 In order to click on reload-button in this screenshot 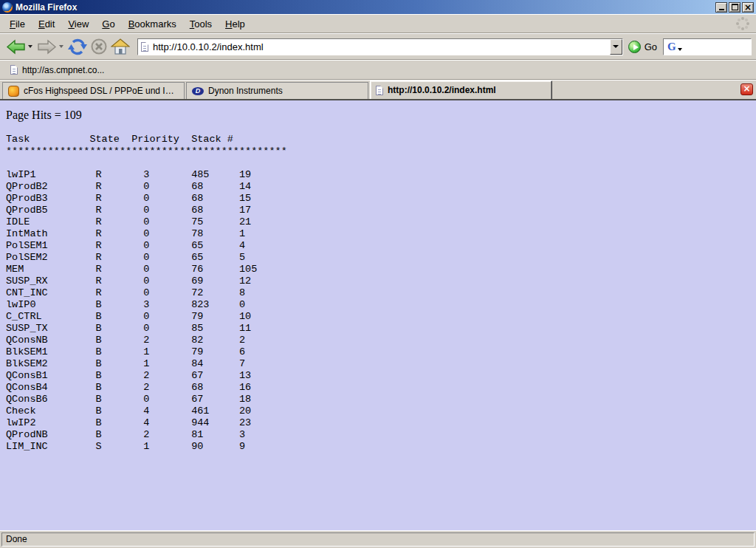, I will do `click(78, 47)`.